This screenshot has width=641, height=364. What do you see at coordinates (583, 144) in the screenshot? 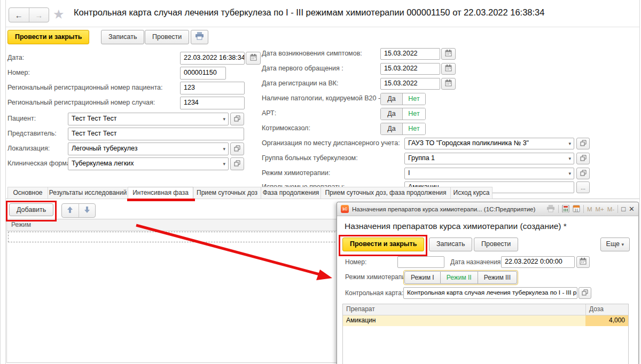
I see `organization-open-button` at bounding box center [583, 144].